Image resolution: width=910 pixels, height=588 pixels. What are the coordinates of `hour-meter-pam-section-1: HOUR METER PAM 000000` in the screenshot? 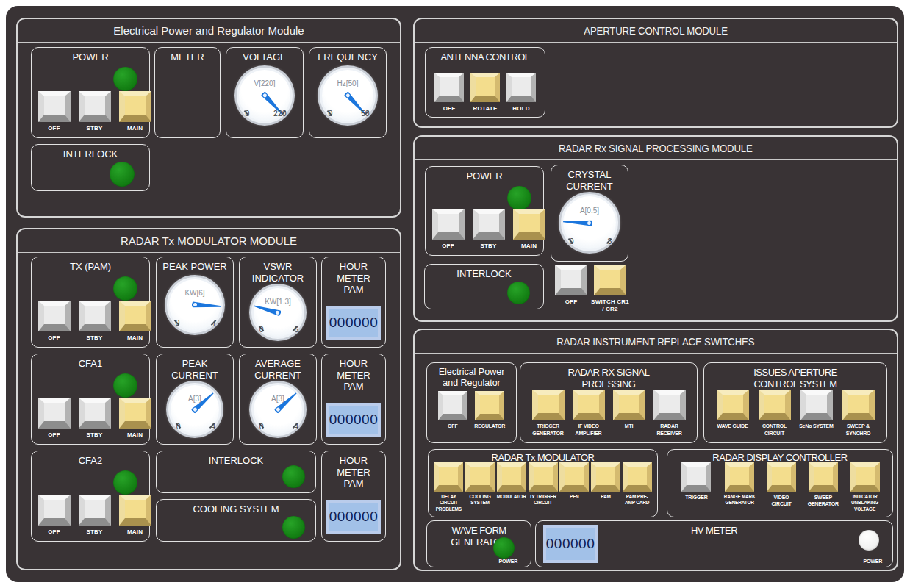 It's located at (354, 302).